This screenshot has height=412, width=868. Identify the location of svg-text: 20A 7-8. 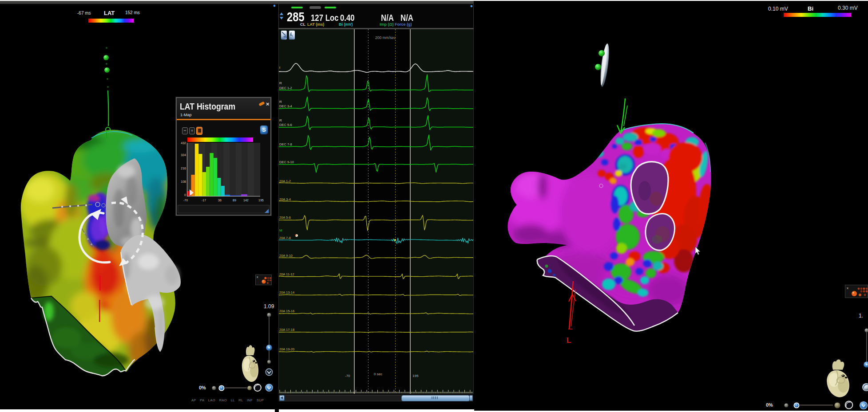
(285, 238).